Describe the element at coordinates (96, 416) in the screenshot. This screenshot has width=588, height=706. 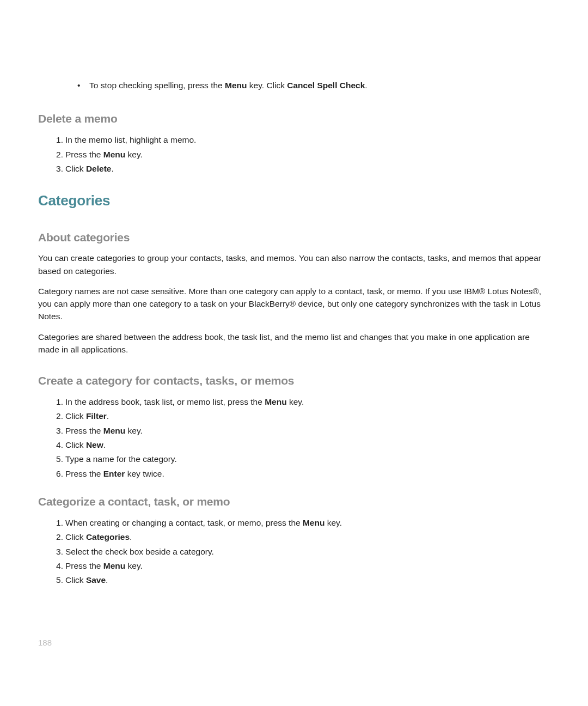
I see `step-bold: Filter` at that location.